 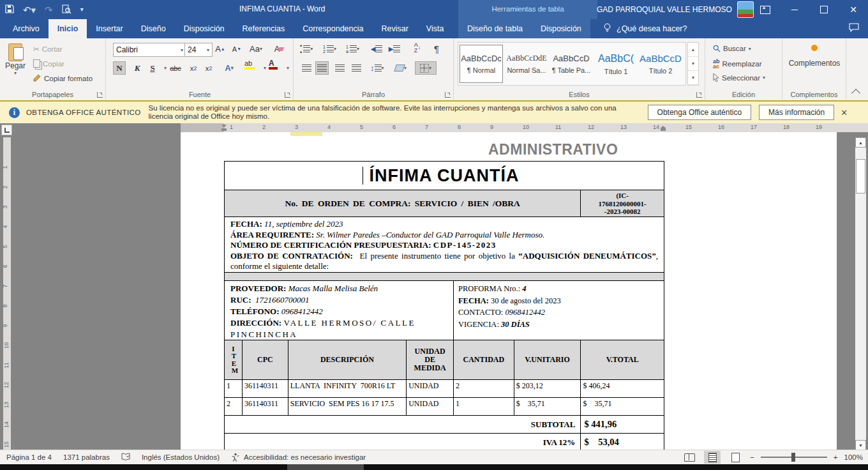 I want to click on parrafo-dialog-launcher, so click(x=448, y=95).